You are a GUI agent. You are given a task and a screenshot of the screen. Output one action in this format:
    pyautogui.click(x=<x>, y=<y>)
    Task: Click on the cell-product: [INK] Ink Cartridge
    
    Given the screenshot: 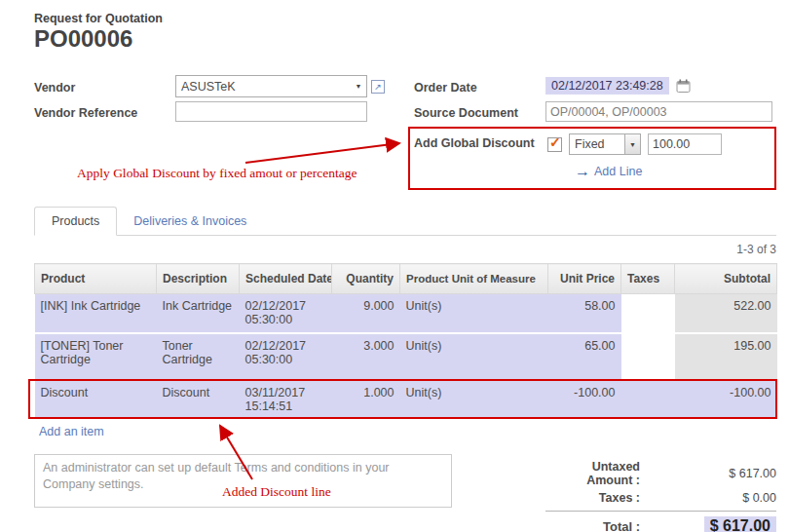 What is the action you would take?
    pyautogui.click(x=95, y=314)
    